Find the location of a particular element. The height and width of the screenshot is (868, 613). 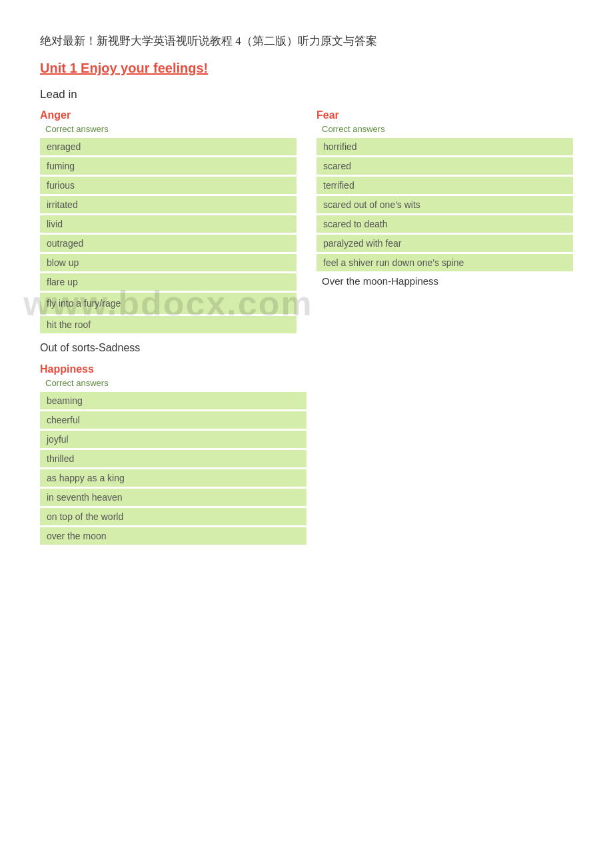

happiness-title: Happiness is located at coordinates (306, 369).